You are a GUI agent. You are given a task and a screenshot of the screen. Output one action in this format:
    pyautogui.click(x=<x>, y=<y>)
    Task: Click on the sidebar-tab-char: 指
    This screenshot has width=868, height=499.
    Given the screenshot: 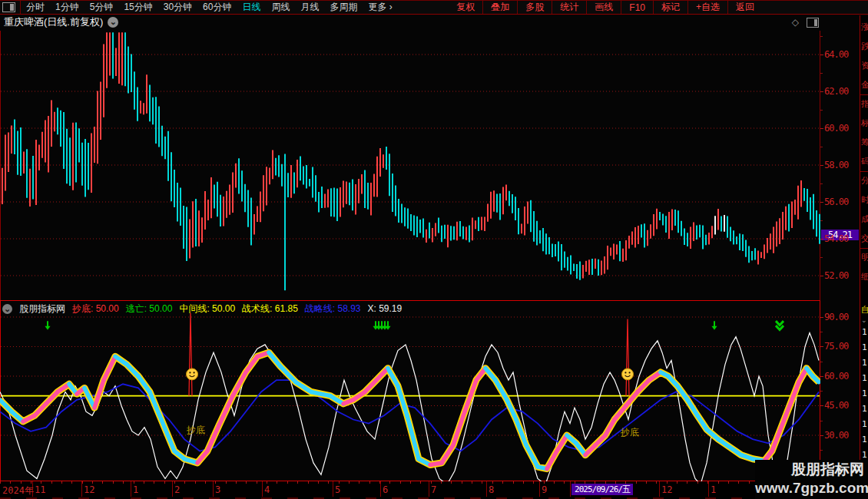 What is the action you would take?
    pyautogui.click(x=865, y=104)
    